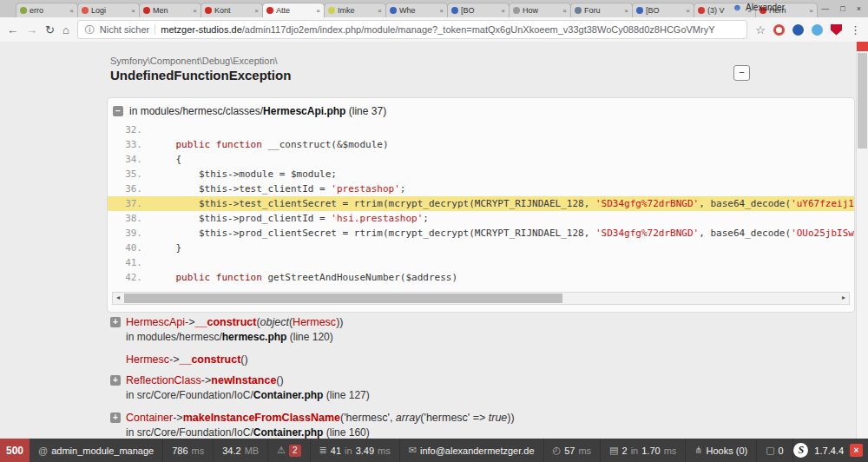  Describe the element at coordinates (417, 10) in the screenshot. I see `browser-tab: Whe×` at that location.